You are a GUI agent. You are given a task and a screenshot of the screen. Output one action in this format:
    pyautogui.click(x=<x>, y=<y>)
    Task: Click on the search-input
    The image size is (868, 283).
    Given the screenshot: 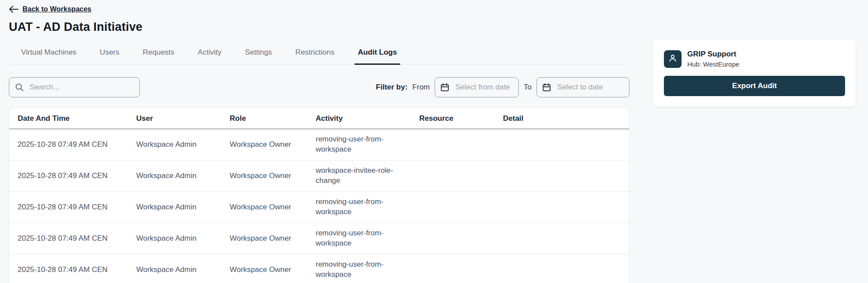 What is the action you would take?
    pyautogui.click(x=74, y=87)
    